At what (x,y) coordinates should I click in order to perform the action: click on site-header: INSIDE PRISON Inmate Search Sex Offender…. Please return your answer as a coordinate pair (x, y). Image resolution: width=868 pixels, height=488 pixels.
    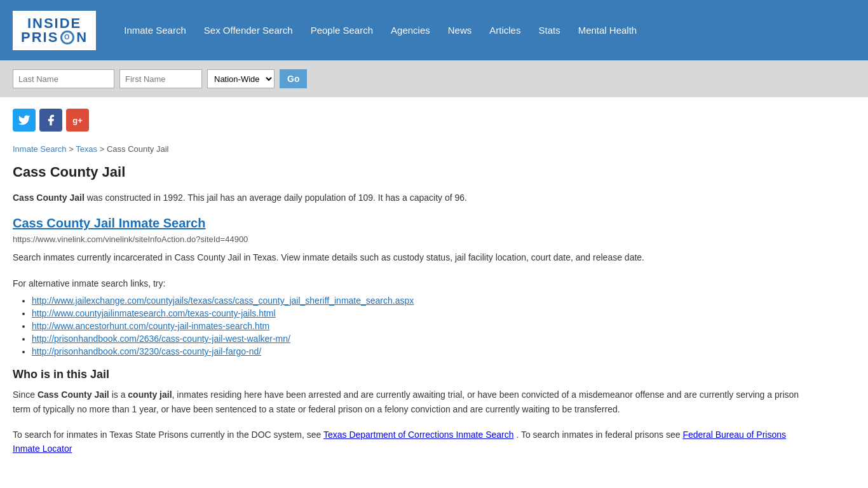
    Looking at the image, I should click on (434, 30).